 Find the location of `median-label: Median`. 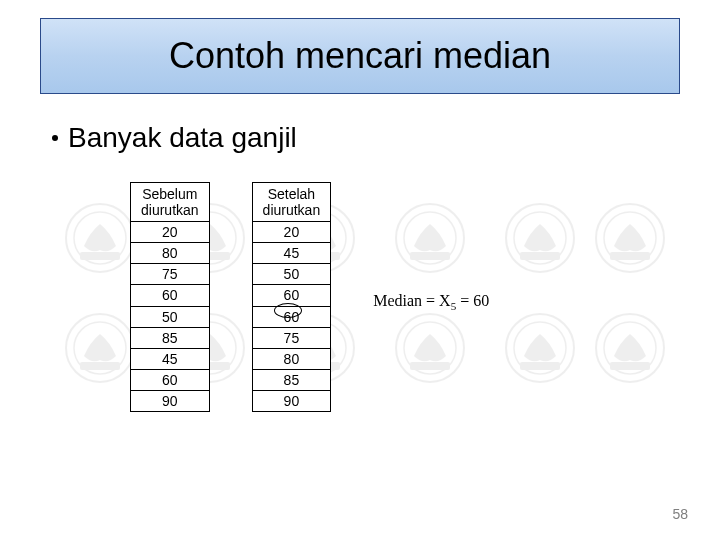

median-label: Median is located at coordinates (398, 300).